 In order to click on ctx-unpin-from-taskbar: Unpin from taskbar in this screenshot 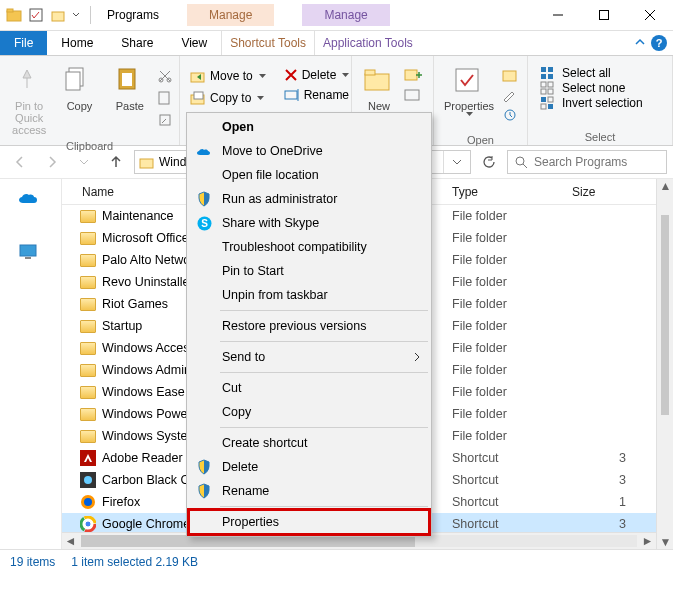, I will do `click(309, 295)`.